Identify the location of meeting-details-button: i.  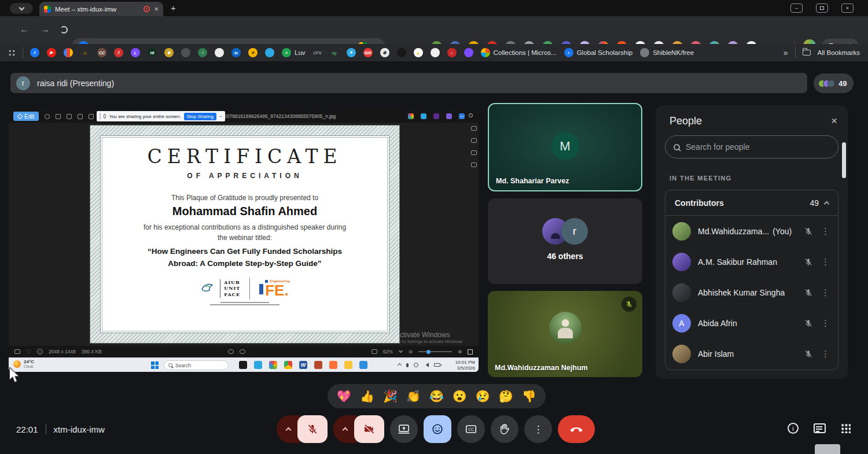
(793, 428).